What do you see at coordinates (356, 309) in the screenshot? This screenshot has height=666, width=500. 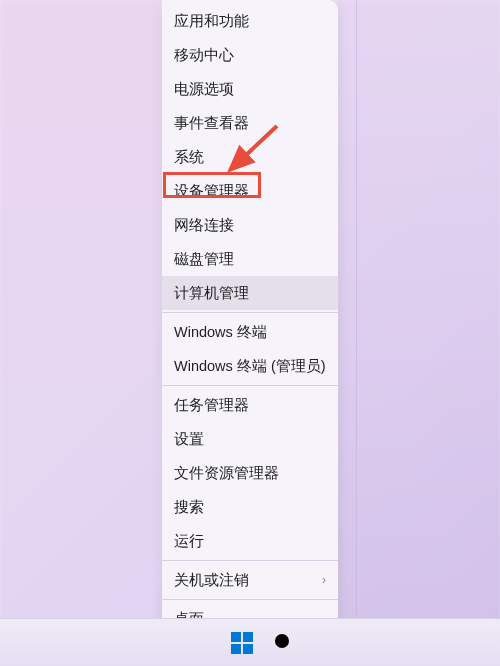 I see `edge-line` at bounding box center [356, 309].